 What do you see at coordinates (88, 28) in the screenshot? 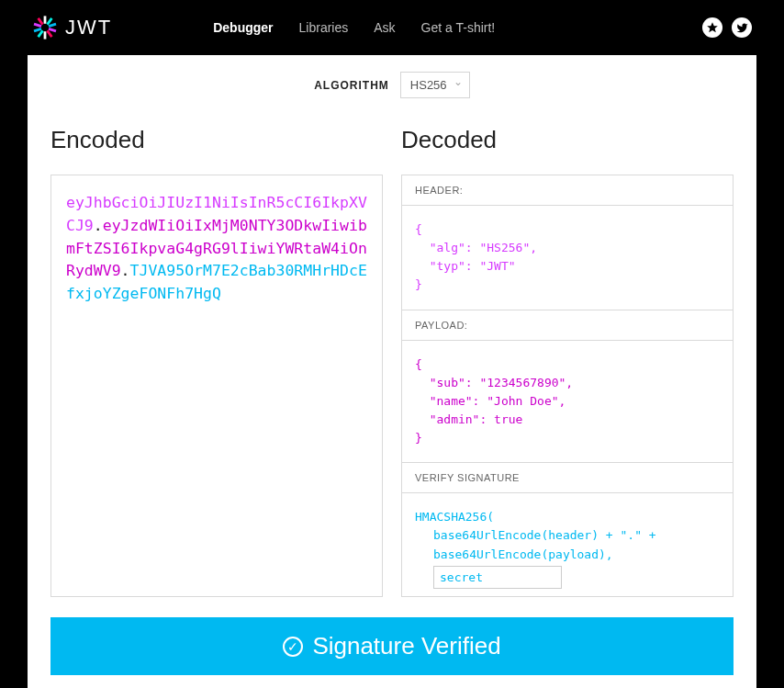
I see `brand-text: JWT` at bounding box center [88, 28].